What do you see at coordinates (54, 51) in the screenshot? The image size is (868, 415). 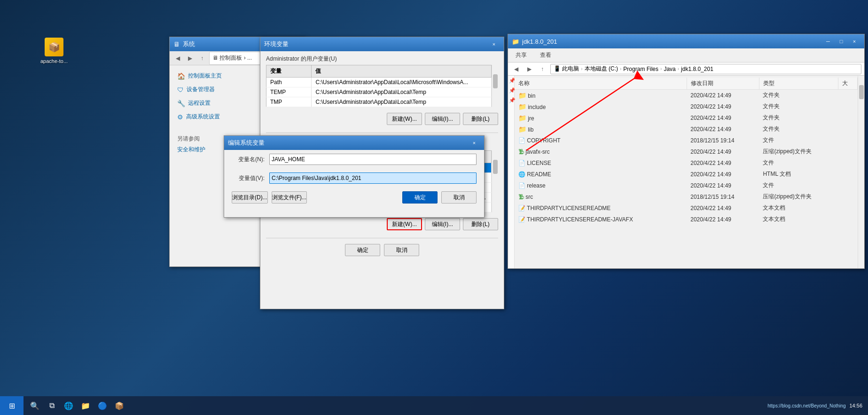 I see `desktop-icon-apache: 📦 apache-to...` at bounding box center [54, 51].